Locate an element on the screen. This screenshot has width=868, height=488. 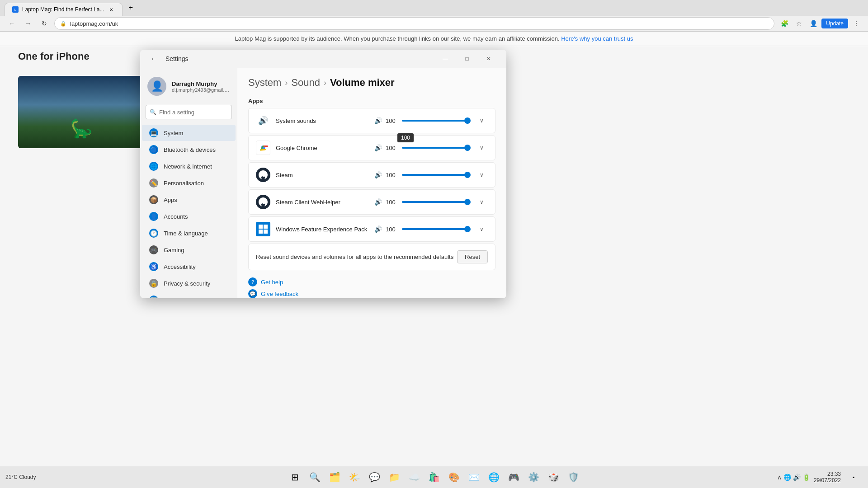
modal-back-button: ← is located at coordinates (154, 59).